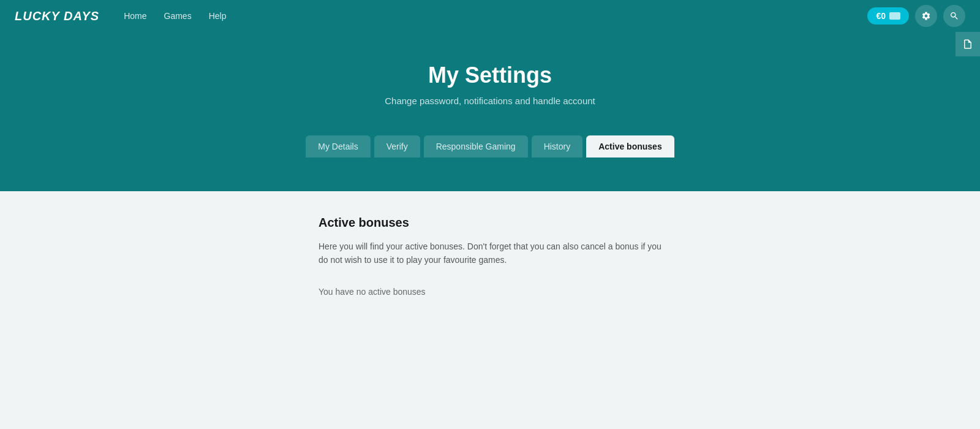 This screenshot has height=429, width=980. What do you see at coordinates (490, 292) in the screenshot?
I see `empty-state-message: You have no active bonuses` at bounding box center [490, 292].